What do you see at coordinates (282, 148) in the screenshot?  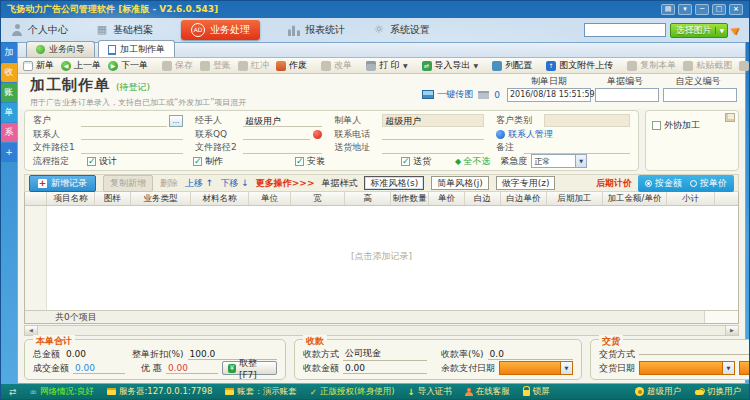 I see `path2-input` at bounding box center [282, 148].